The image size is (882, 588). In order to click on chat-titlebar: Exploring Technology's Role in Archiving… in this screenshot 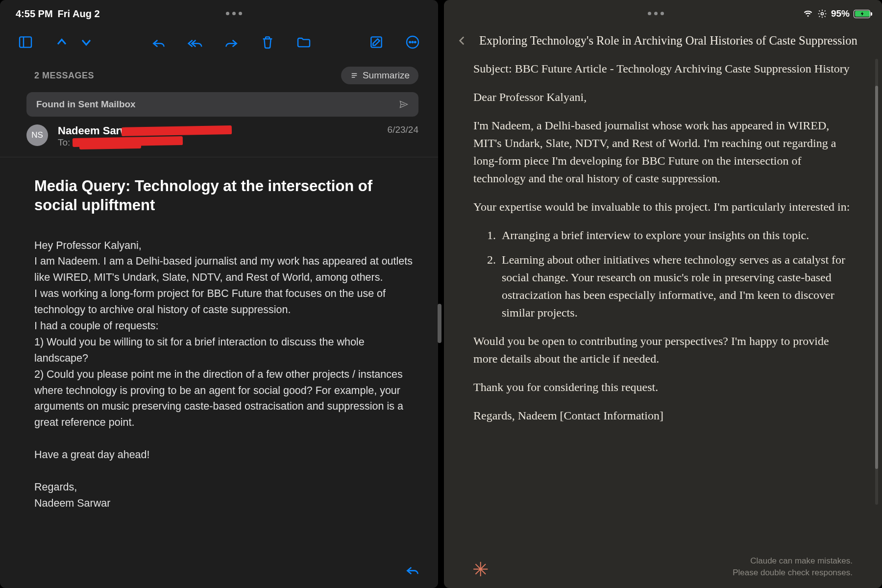, I will do `click(663, 44)`.